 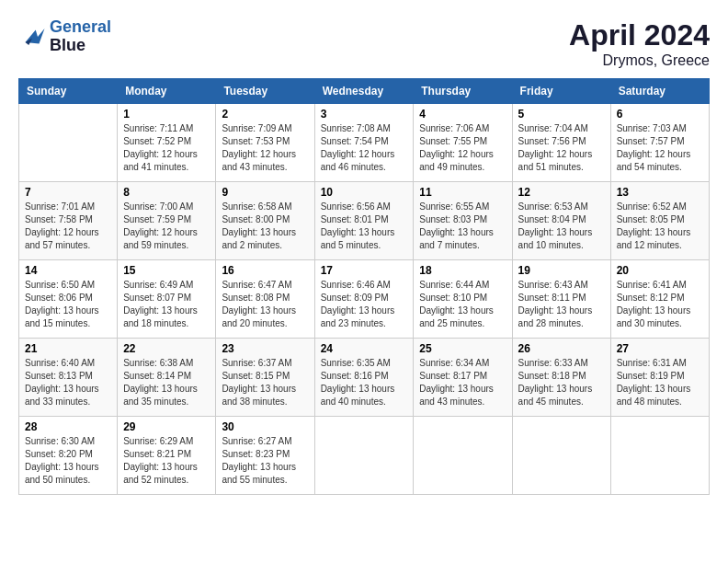 What do you see at coordinates (364, 192) in the screenshot?
I see `day-number: 10` at bounding box center [364, 192].